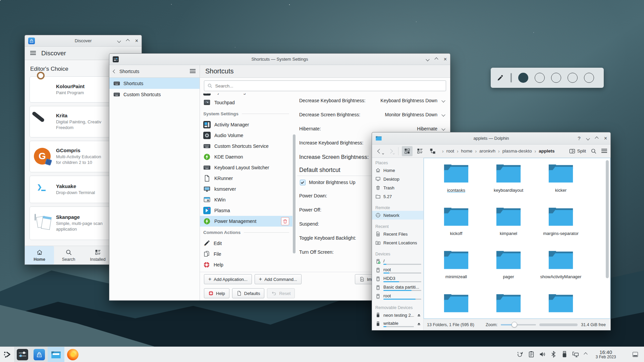 Image resolution: width=644 pixels, height=362 pixels. I want to click on checkbox-checked-icon, so click(303, 182).